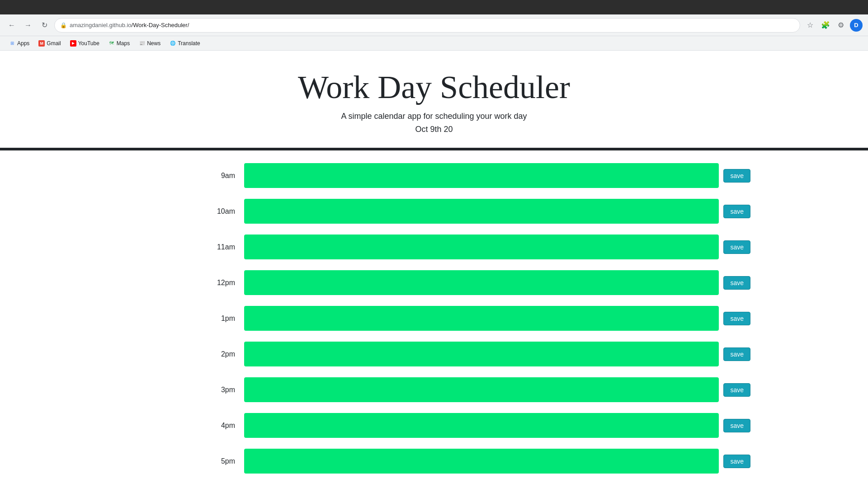  I want to click on gmail-label: Gmail, so click(53, 43).